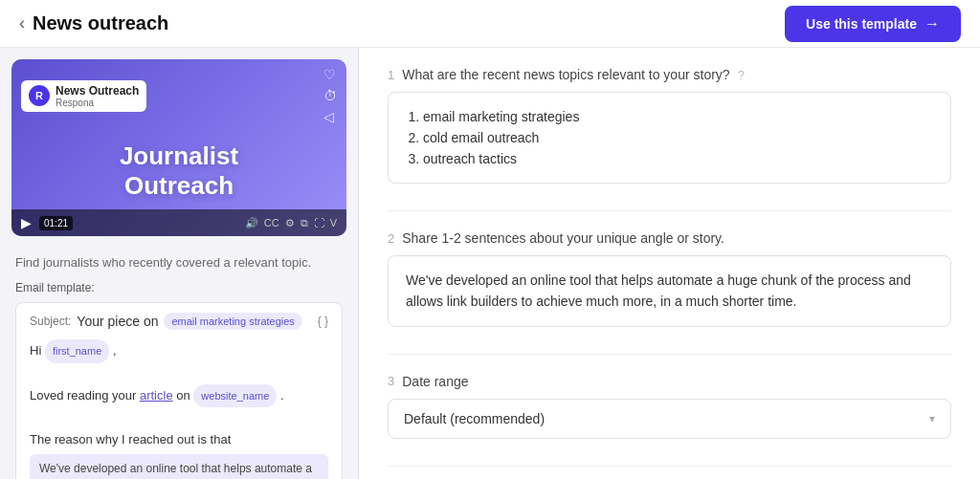 Image resolution: width=980 pixels, height=479 pixels. What do you see at coordinates (563, 238) in the screenshot?
I see `q2-text: Share 1-2 sentences about your unique an…` at bounding box center [563, 238].